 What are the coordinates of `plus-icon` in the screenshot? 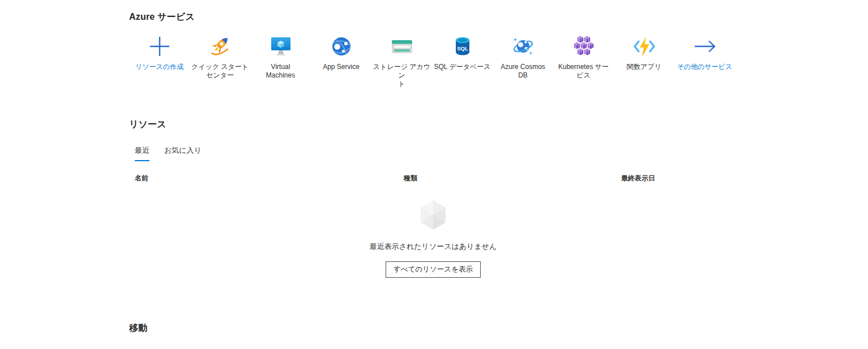 It's located at (160, 46).